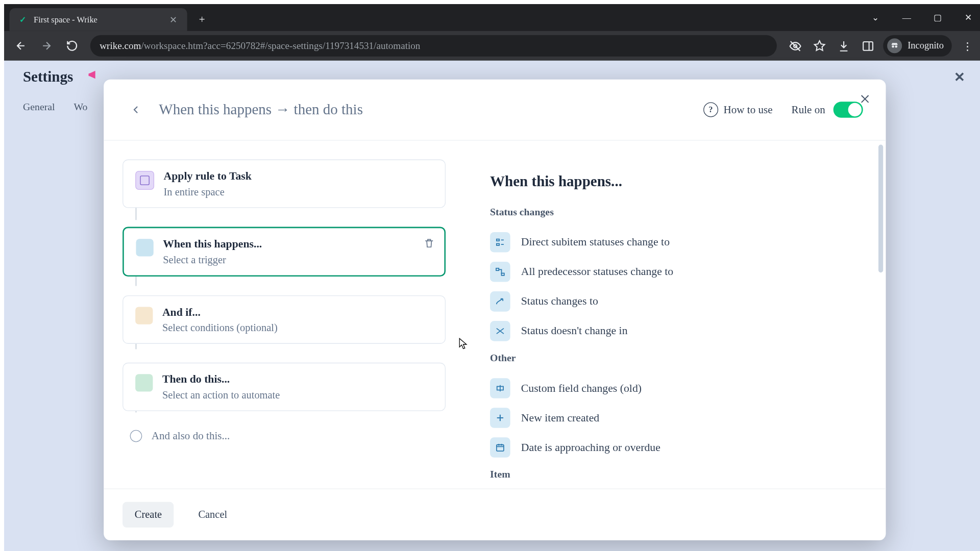 The width and height of the screenshot is (980, 551). I want to click on apply-rule-subtitle: In entire space, so click(208, 192).